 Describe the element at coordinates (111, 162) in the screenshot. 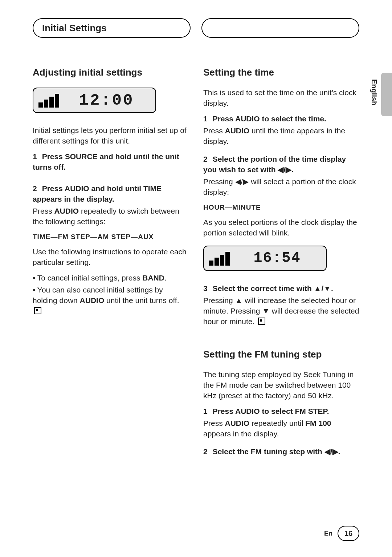

I see `step-1: 1Press SOURCE and hold until the unit tu…` at that location.